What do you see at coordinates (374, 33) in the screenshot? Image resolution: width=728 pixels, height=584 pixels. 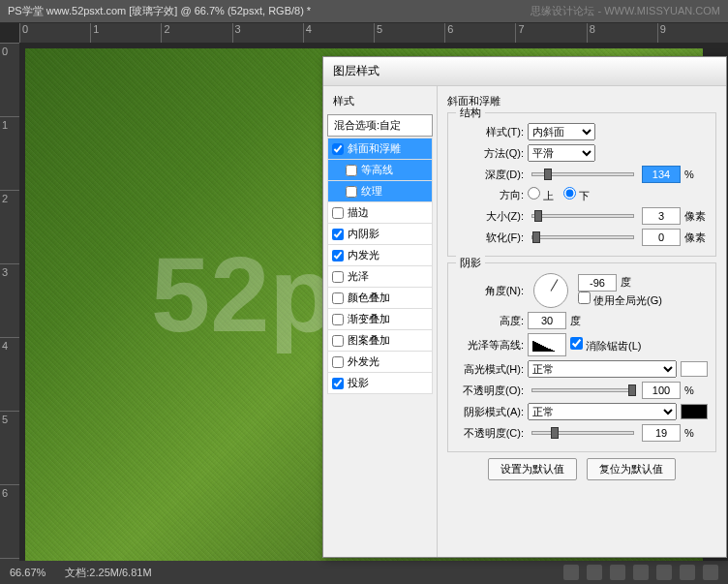 I see `ruler-horizontal: 0123456789` at bounding box center [374, 33].